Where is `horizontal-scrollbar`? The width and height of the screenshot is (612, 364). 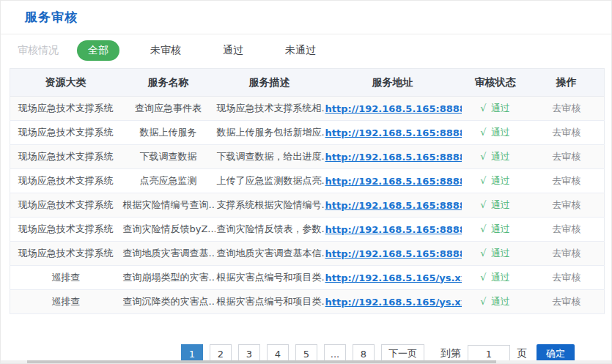 horizontal-scrollbar is located at coordinates (306, 362).